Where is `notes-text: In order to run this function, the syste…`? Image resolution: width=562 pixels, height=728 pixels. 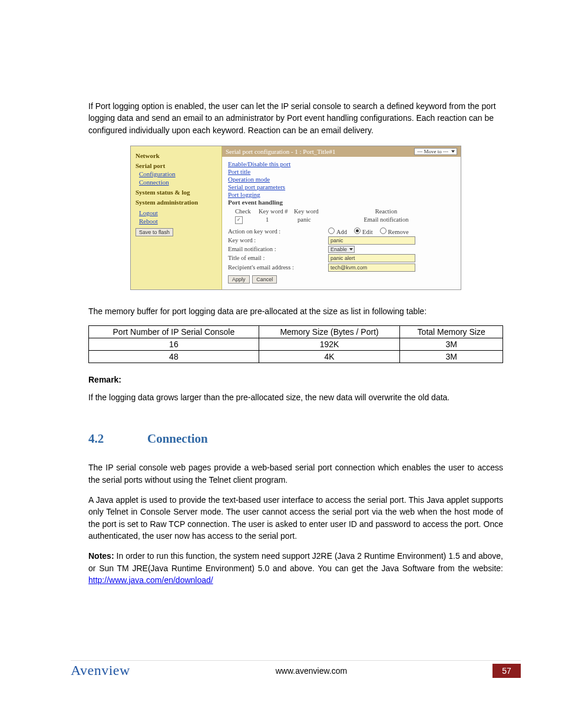 notes-text: In order to run this function, the syste… is located at coordinates (296, 562).